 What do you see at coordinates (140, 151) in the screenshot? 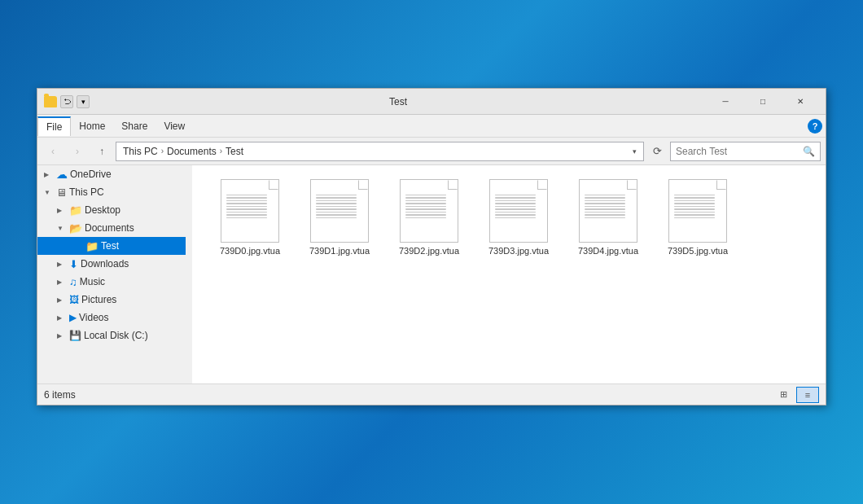
I see `path-this-pc: This PC` at bounding box center [140, 151].